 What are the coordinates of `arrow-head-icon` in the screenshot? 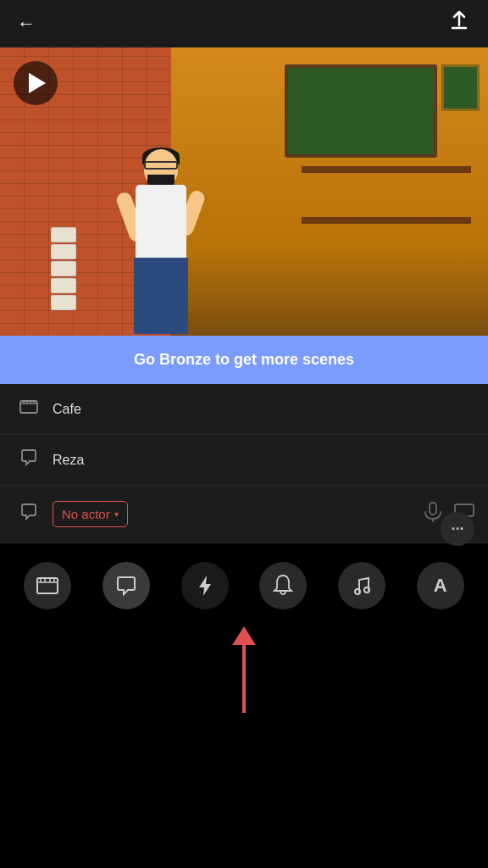 It's located at (244, 636).